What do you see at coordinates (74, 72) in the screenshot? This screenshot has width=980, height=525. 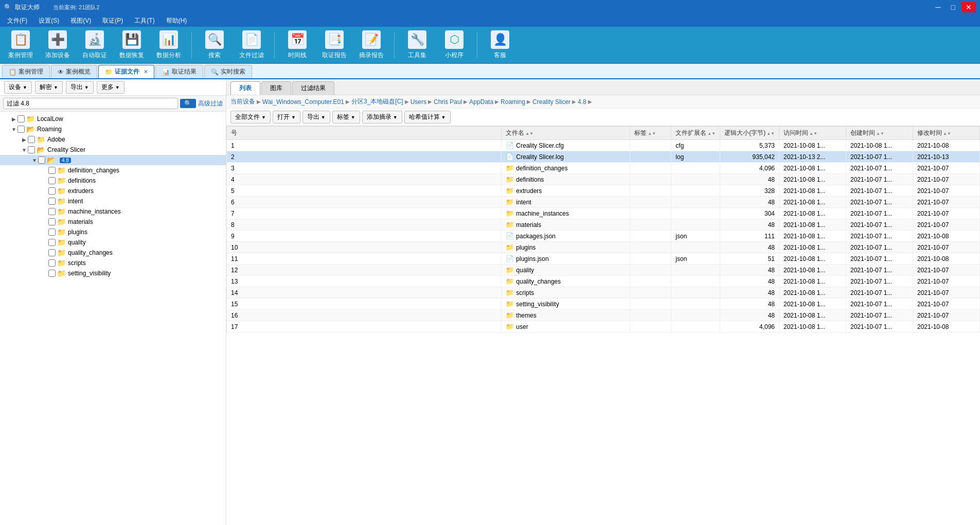 I see `tab-case-overview: 👁 案例概览` at bounding box center [74, 72].